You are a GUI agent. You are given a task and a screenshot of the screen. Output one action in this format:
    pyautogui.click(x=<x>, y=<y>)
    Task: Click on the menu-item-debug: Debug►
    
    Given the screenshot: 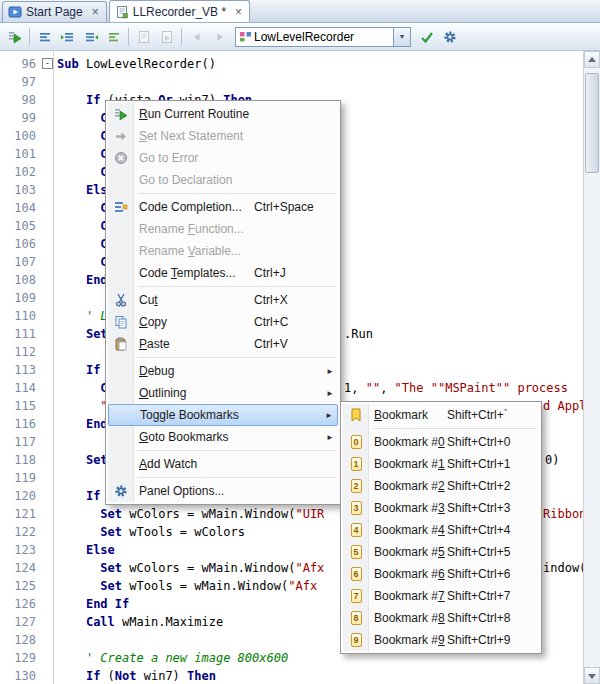 What is the action you would take?
    pyautogui.click(x=223, y=371)
    